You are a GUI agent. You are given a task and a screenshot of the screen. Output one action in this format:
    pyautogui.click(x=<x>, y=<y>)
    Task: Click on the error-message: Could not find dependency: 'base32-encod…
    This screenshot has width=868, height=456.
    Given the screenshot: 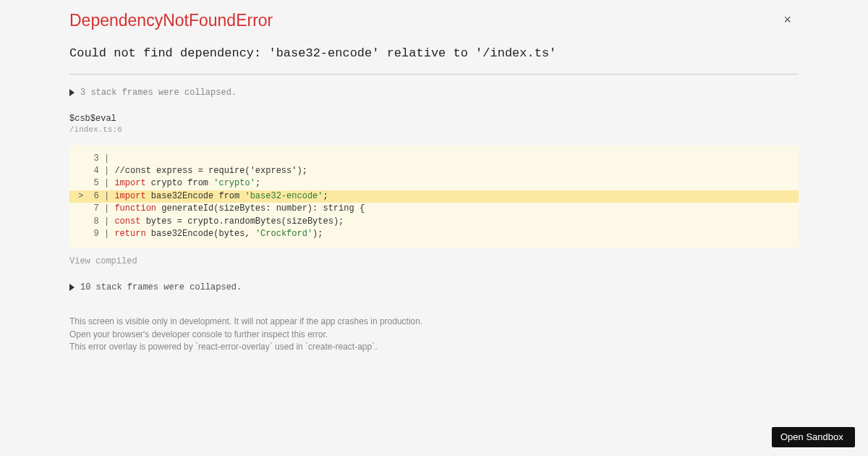 What is the action you would take?
    pyautogui.click(x=434, y=54)
    